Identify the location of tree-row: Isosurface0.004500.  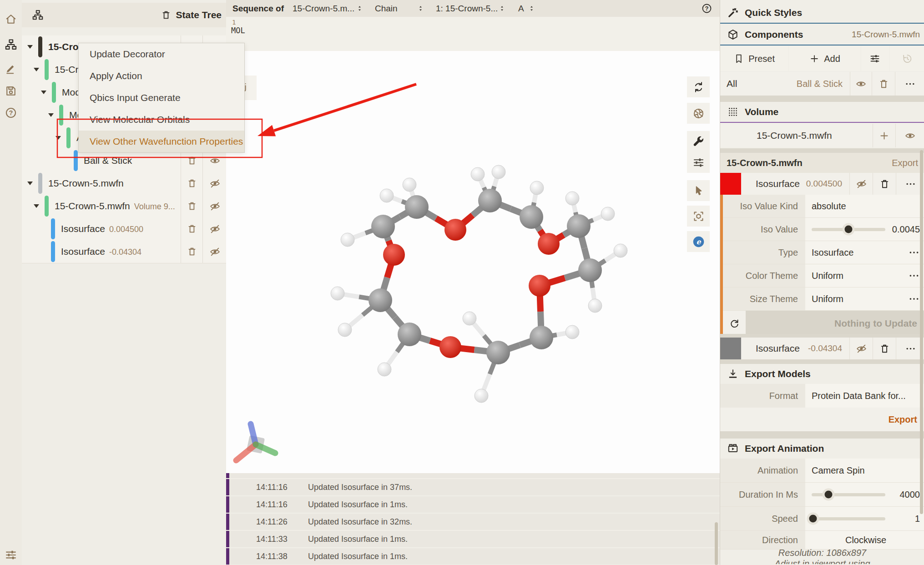
(124, 229).